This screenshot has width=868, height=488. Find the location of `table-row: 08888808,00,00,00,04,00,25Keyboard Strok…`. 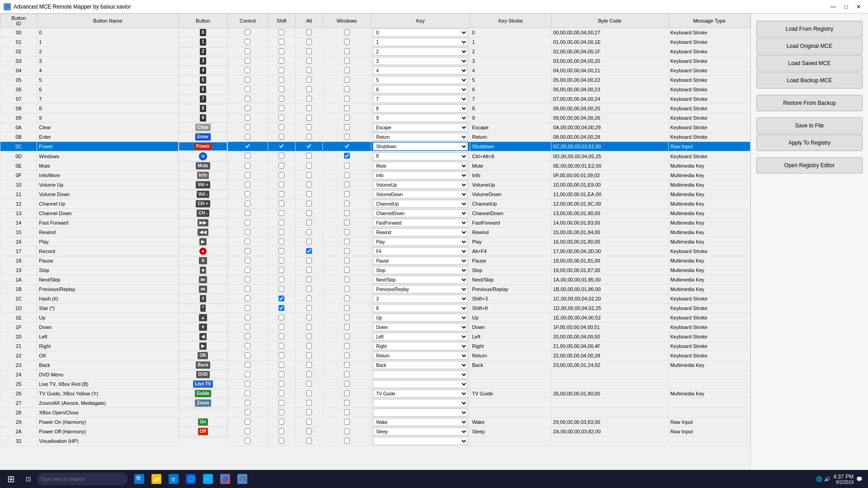

table-row: 08888808,00,00,00,04,00,25Keyboard Strok… is located at coordinates (375, 108).